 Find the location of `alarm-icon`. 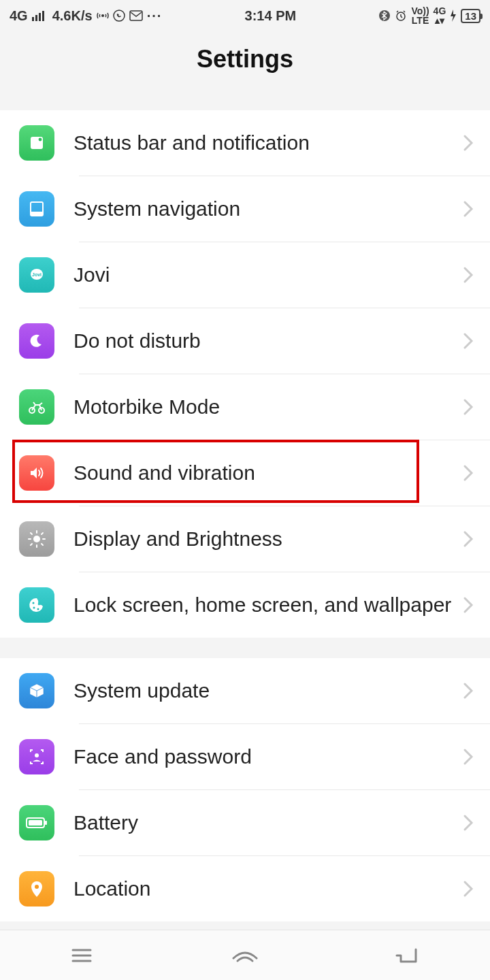

alarm-icon is located at coordinates (401, 16).